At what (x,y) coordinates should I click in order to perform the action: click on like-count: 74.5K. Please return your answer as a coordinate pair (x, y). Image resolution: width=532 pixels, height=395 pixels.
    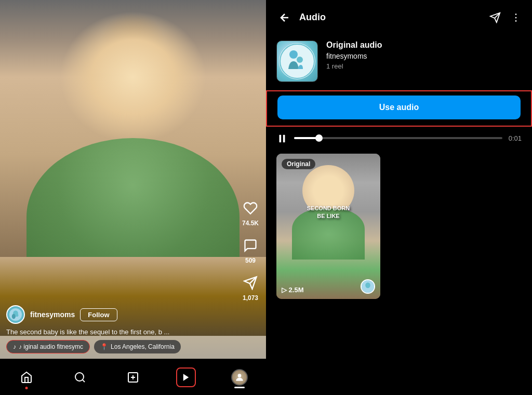
    Looking at the image, I should click on (250, 223).